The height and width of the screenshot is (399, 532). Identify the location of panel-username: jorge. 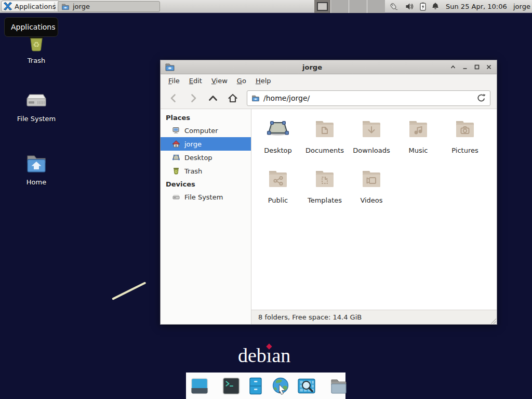
(522, 6).